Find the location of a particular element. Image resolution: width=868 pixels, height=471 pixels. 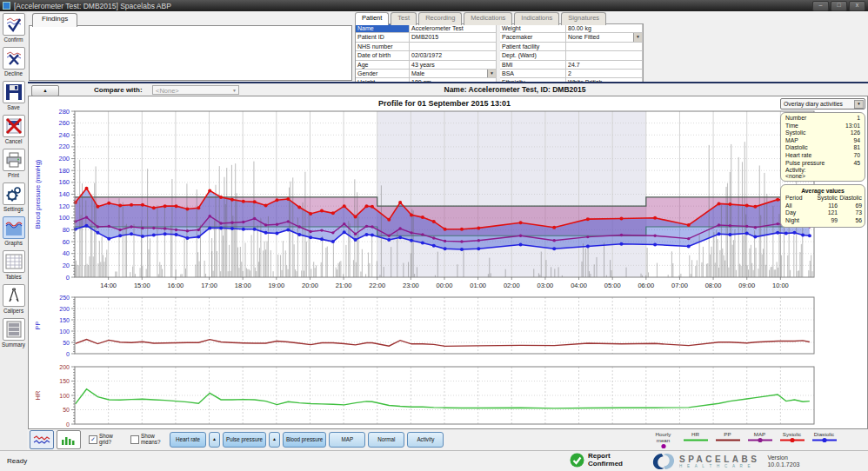

compare-with-select: <None> ▼ is located at coordinates (196, 90).